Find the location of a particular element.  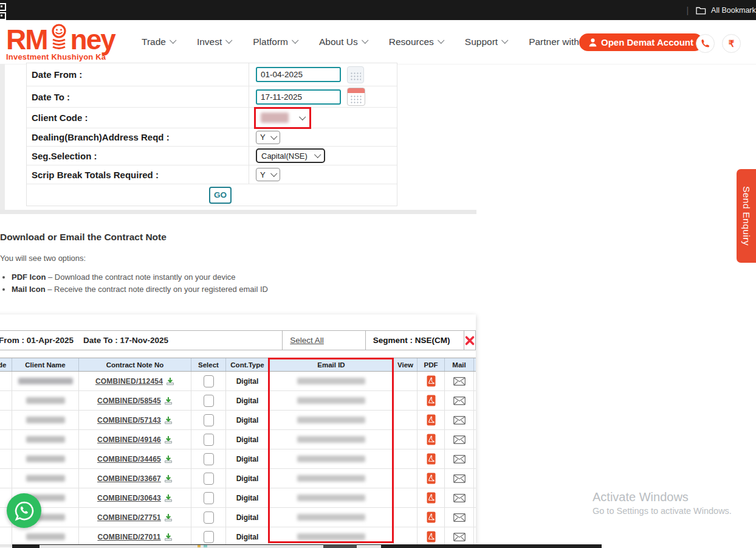

whatsapp-button is located at coordinates (24, 511).